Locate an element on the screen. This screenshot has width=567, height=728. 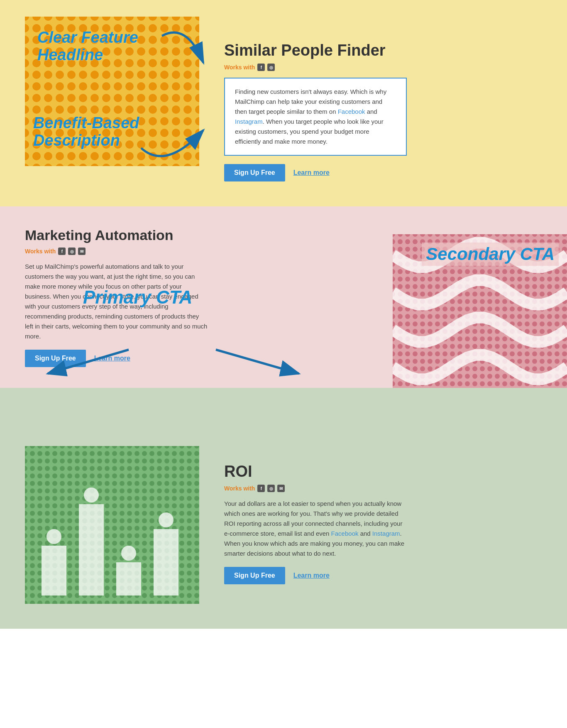
learnmore-button-section2: Learn more is located at coordinates (112, 358).